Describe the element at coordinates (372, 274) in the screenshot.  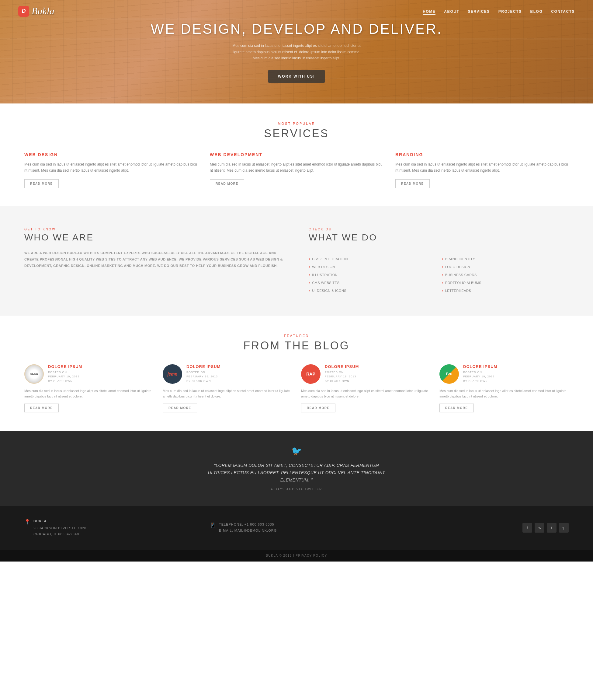
I see `what-list-left: CSS 3 INTEGRATION WEB DESIGN ILLUSTRATIO…` at that location.